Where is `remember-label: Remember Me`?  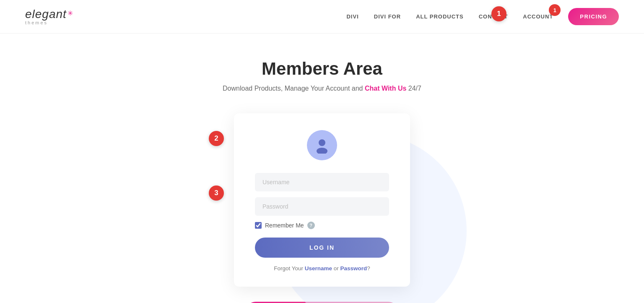
remember-label: Remember Me is located at coordinates (284, 225).